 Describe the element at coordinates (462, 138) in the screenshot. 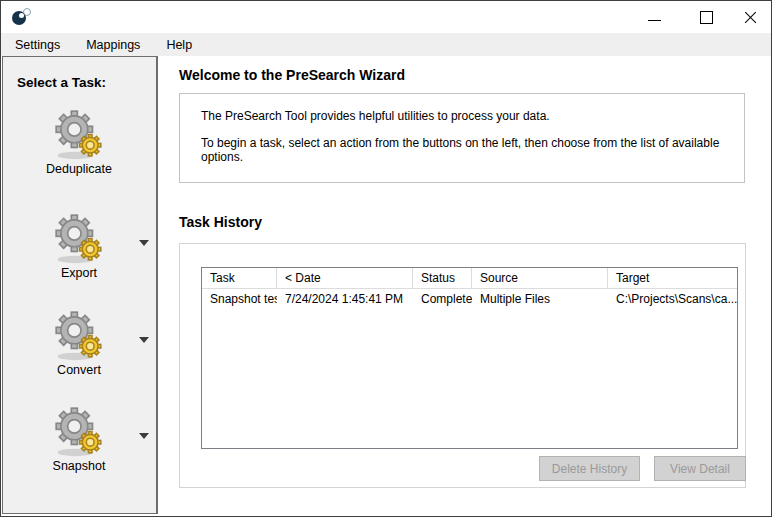

I see `welcome-panel: The PreSearch Tool provides helpful util…` at that location.